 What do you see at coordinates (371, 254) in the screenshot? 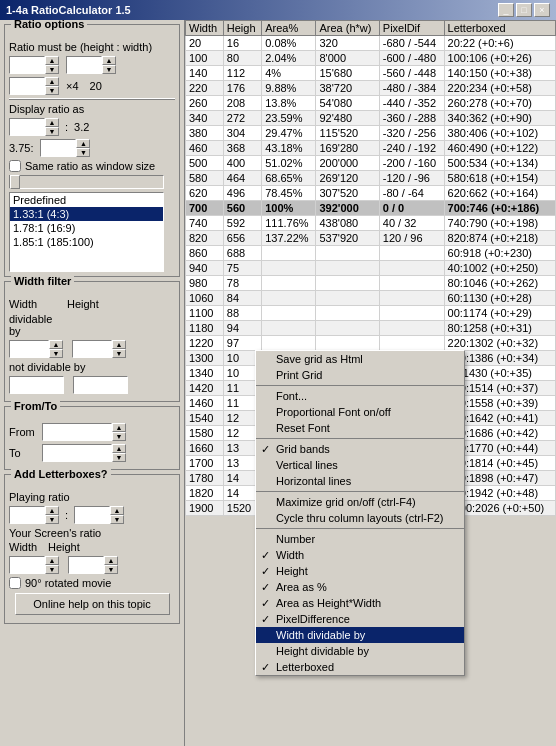
I see `table-row: 86068860:918 (+0:+230)` at bounding box center [371, 254].